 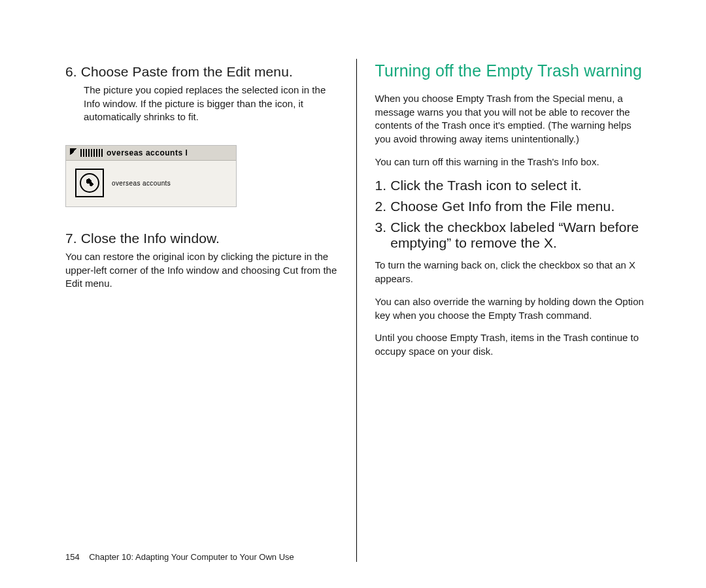 What do you see at coordinates (141, 183) in the screenshot?
I see `figure-caption: overseas accounts` at bounding box center [141, 183].